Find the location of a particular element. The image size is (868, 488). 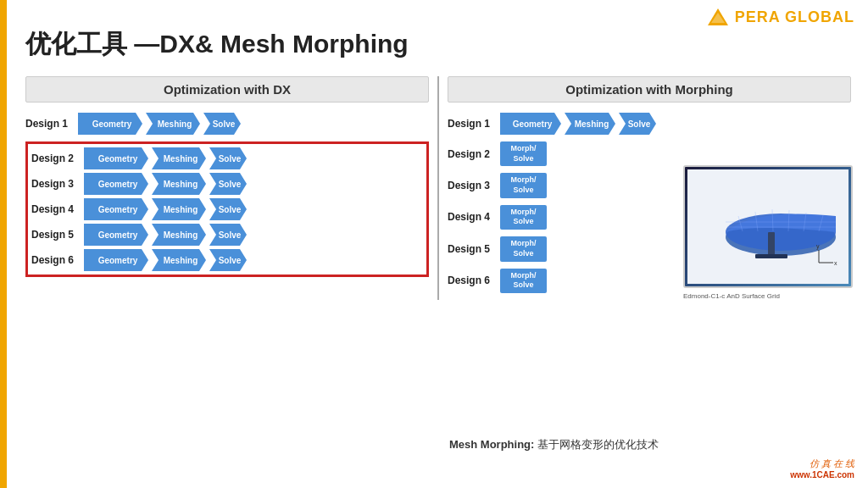

dx-geo-6: Geometry is located at coordinates (116, 260).